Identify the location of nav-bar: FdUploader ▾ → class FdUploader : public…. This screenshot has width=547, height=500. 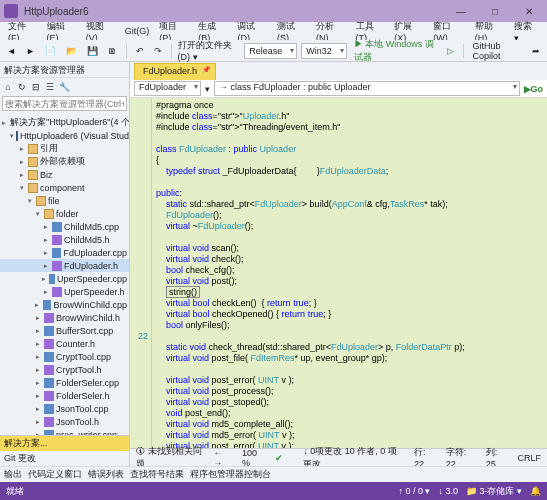
(338, 89).